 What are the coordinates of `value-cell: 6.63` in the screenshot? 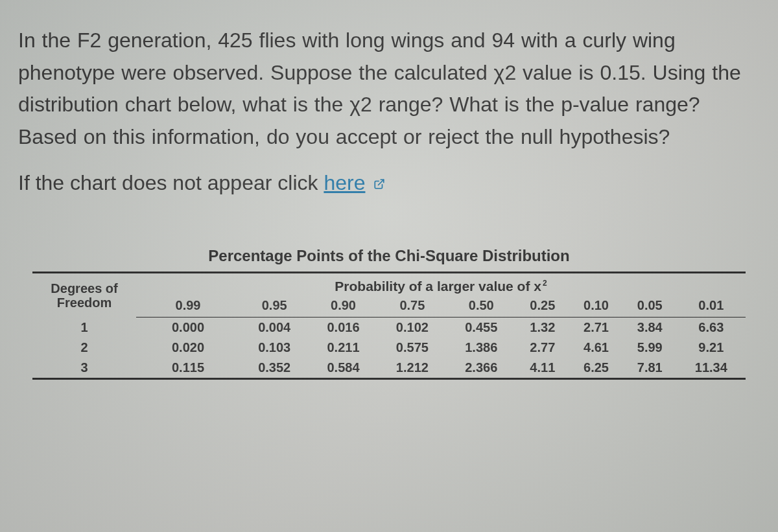 It's located at (711, 328).